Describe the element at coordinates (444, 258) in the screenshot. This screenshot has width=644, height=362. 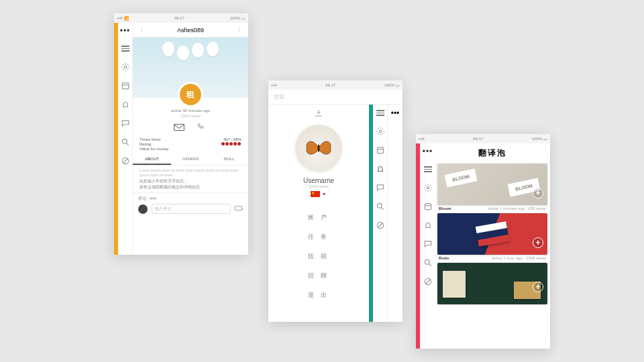
I see `card-title: Rodo` at that location.